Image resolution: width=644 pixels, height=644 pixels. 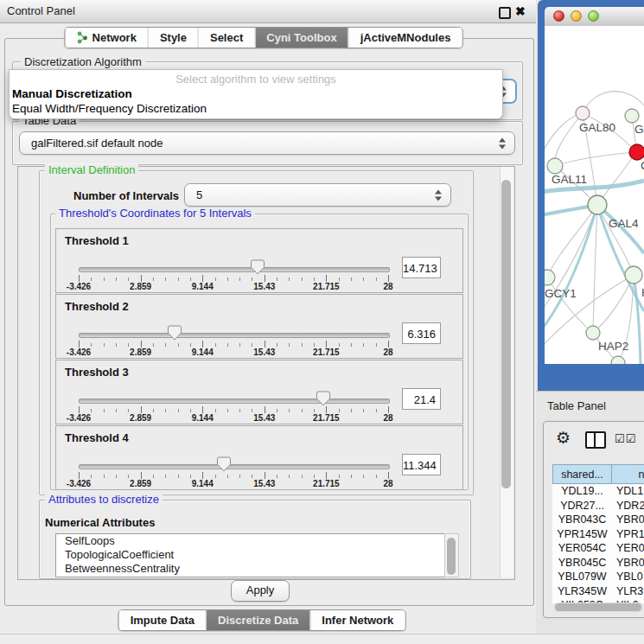 What do you see at coordinates (598, 534) in the screenshot?
I see `table-row: YPR145WYPR1` at bounding box center [598, 534].